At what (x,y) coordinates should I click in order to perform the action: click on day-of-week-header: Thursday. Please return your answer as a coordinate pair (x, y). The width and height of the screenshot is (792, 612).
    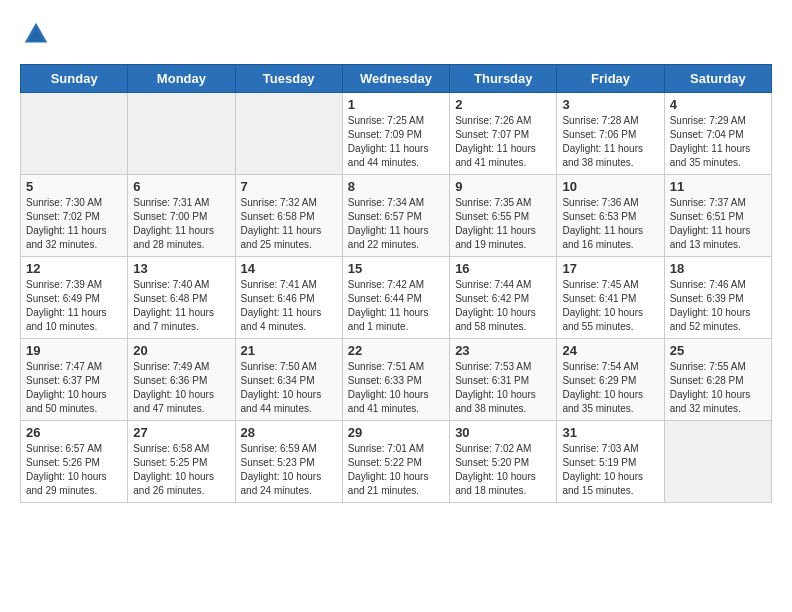
    Looking at the image, I should click on (504, 79).